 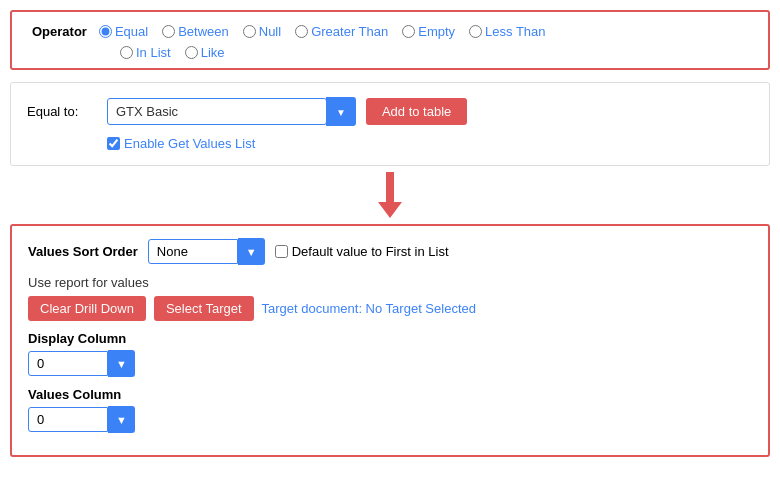 I want to click on values-column-select-wrapper: 0 ▼, so click(x=390, y=420).